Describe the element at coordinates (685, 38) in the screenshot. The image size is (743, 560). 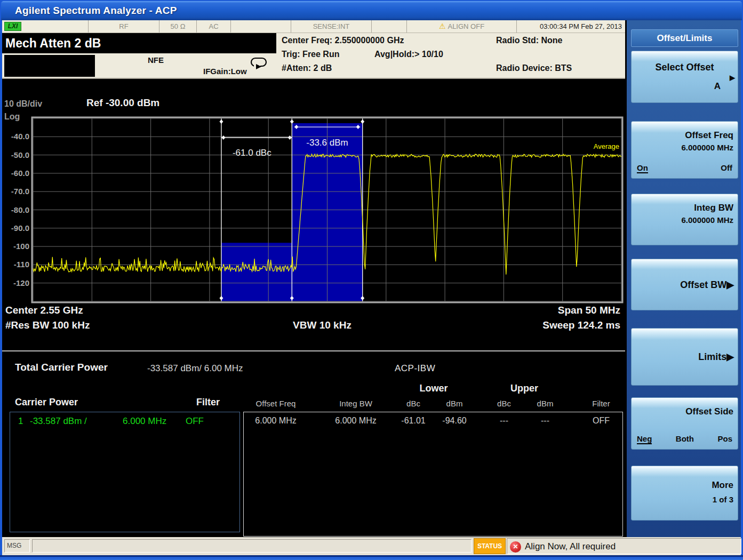
I see `menu-title: Offset/Limits` at that location.